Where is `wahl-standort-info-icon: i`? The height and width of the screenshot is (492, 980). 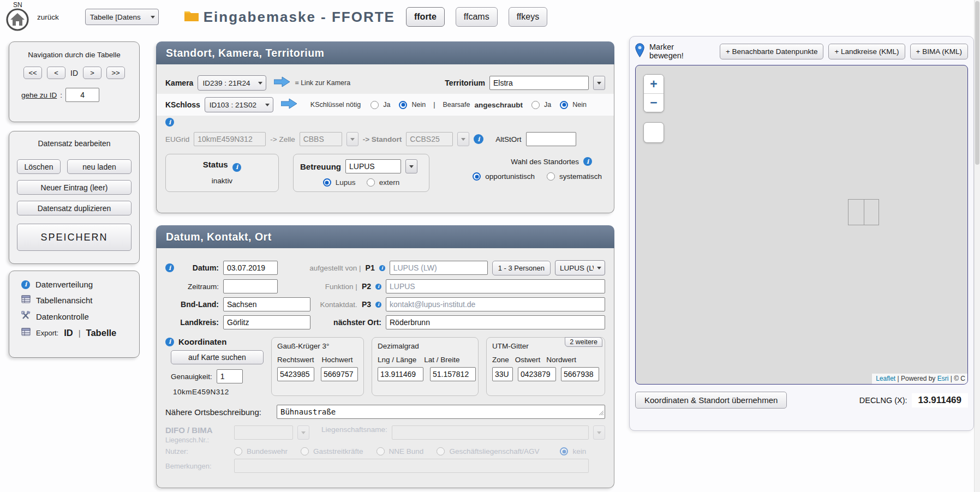 wahl-standort-info-icon: i is located at coordinates (588, 161).